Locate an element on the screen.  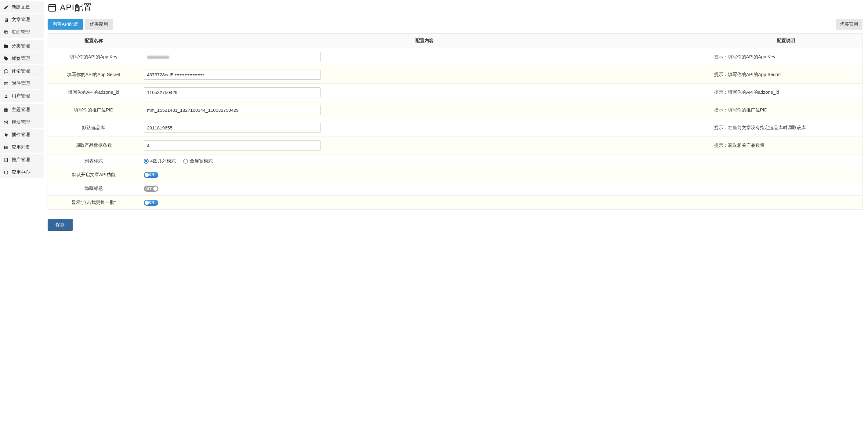
sidebar-item-label: 推广管理 is located at coordinates (21, 160).